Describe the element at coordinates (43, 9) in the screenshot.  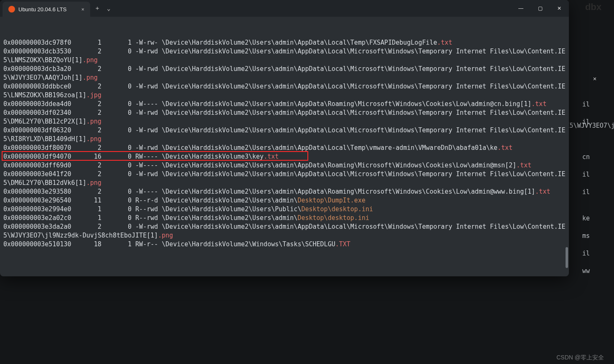
I see `tab-title: Ubuntu 20.04.6 LTS` at that location.